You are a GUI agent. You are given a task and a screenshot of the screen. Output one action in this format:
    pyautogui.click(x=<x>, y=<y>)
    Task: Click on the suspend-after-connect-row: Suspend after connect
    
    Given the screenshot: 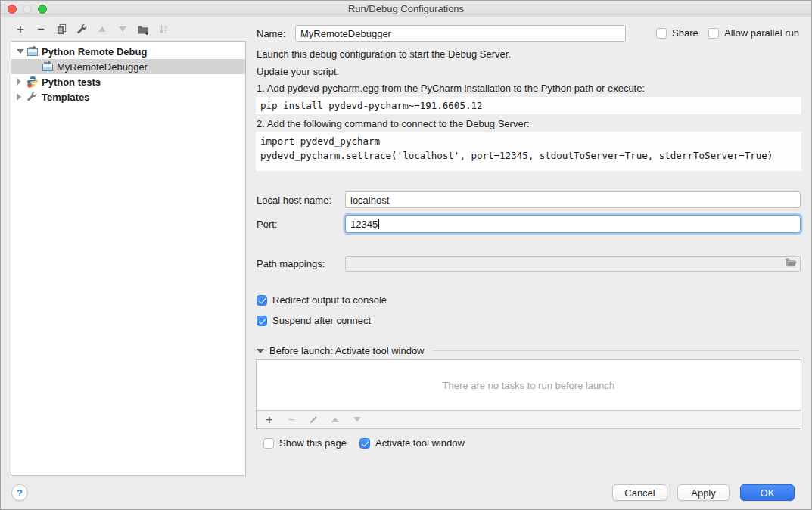 What is the action you would take?
    pyautogui.click(x=313, y=321)
    